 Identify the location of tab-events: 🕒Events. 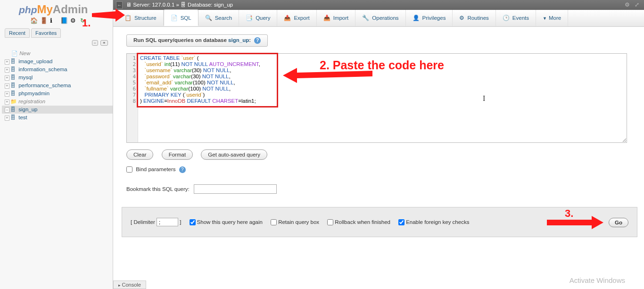
(516, 18).